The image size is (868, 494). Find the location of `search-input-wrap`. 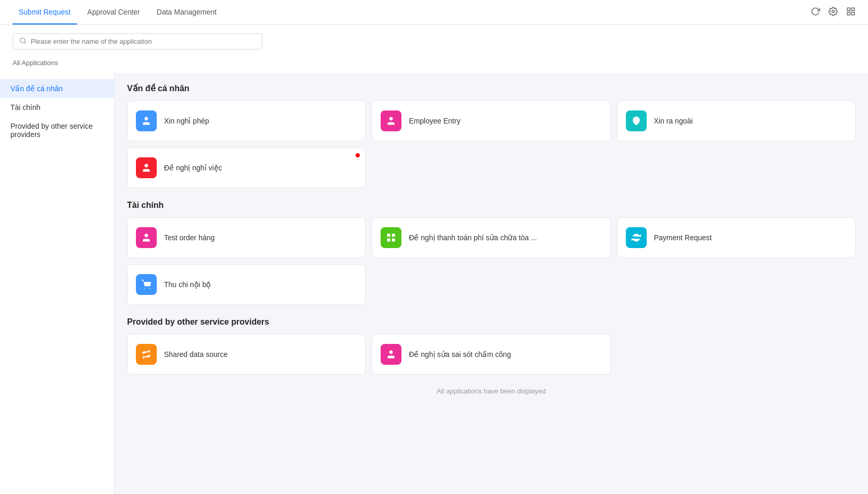

search-input-wrap is located at coordinates (137, 42).